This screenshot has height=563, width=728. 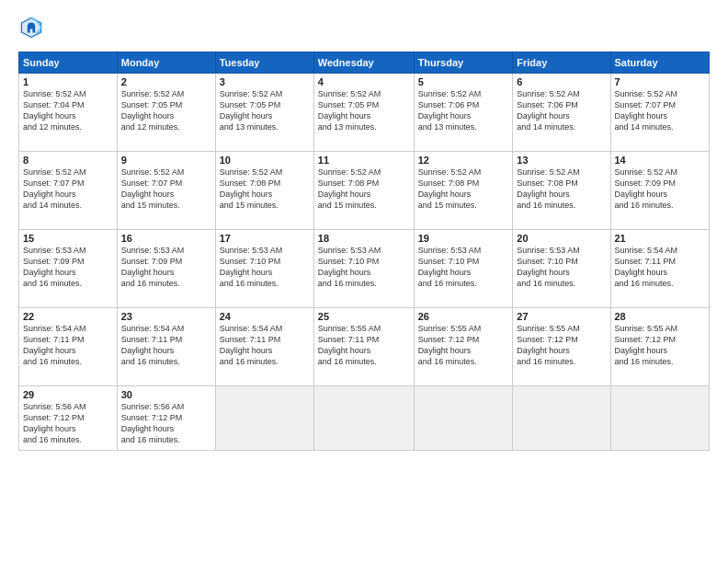 What do you see at coordinates (265, 82) in the screenshot?
I see `day-number: 3` at bounding box center [265, 82].